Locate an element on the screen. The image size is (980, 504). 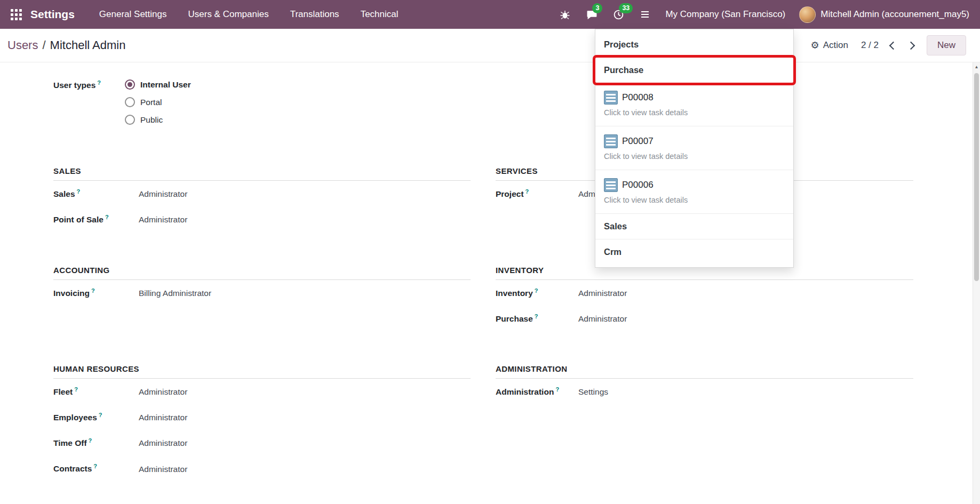
control-panel: Users / Mitchell Admin ⚙ Action 2 / 2 Ne… is located at coordinates (490, 46).